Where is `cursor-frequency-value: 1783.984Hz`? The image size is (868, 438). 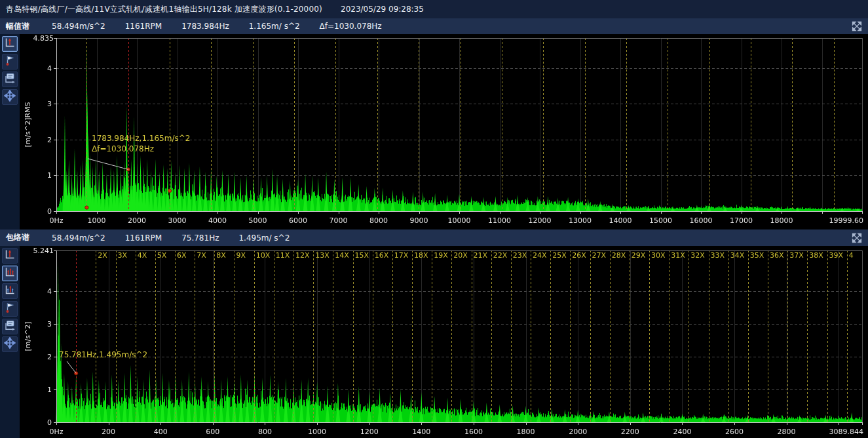
cursor-frequency-value: 1783.984Hz is located at coordinates (206, 26).